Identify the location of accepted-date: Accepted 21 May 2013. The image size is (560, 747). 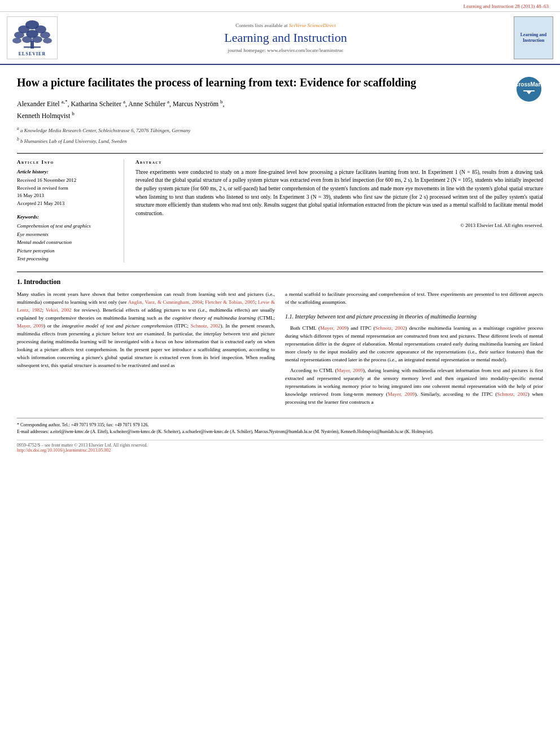
(67, 204).